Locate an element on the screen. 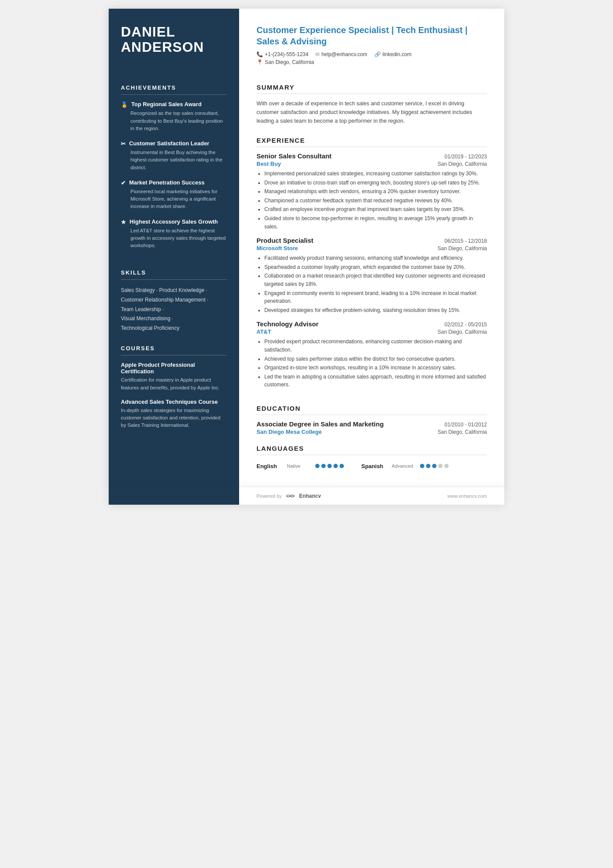  education-section-title: EDUCATION is located at coordinates (372, 408).